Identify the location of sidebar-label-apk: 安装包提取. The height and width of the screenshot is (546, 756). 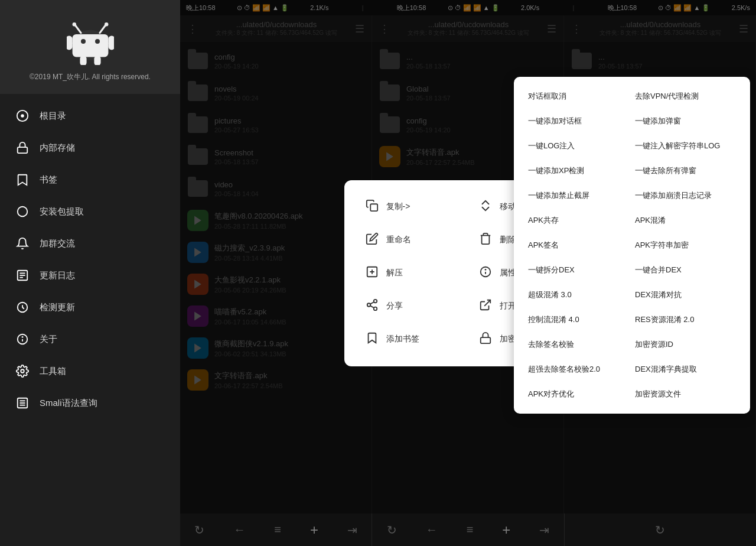
(61, 212).